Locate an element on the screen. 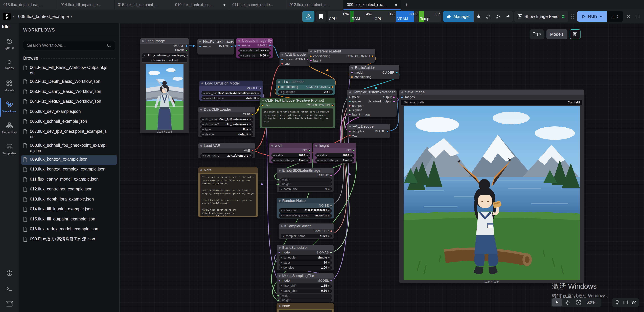 The image size is (644, 312). show-image-feed-button: Show Image Feed is located at coordinates (542, 16).